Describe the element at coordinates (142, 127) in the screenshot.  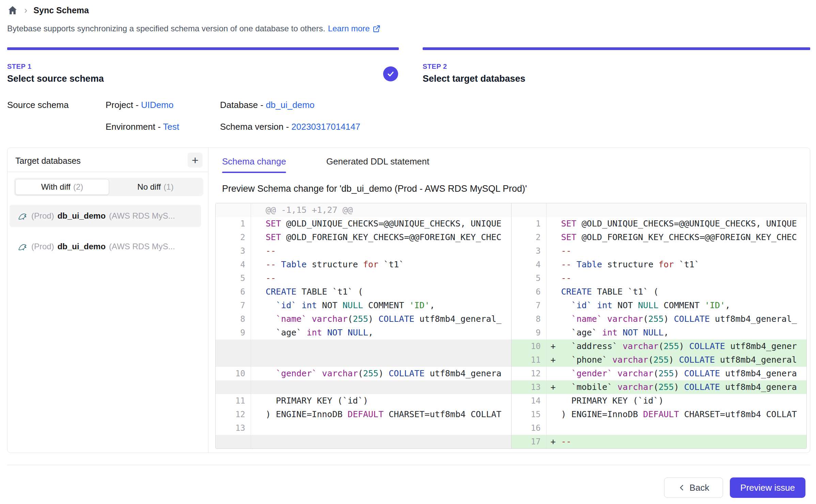
I see `field-environment: Environment - Test` at that location.